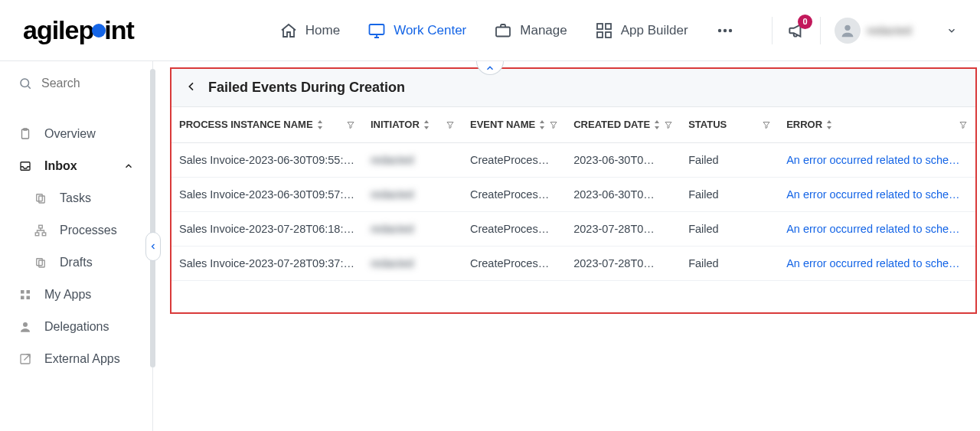 This screenshot has width=980, height=431. What do you see at coordinates (25, 166) in the screenshot?
I see `inbox-icon` at bounding box center [25, 166].